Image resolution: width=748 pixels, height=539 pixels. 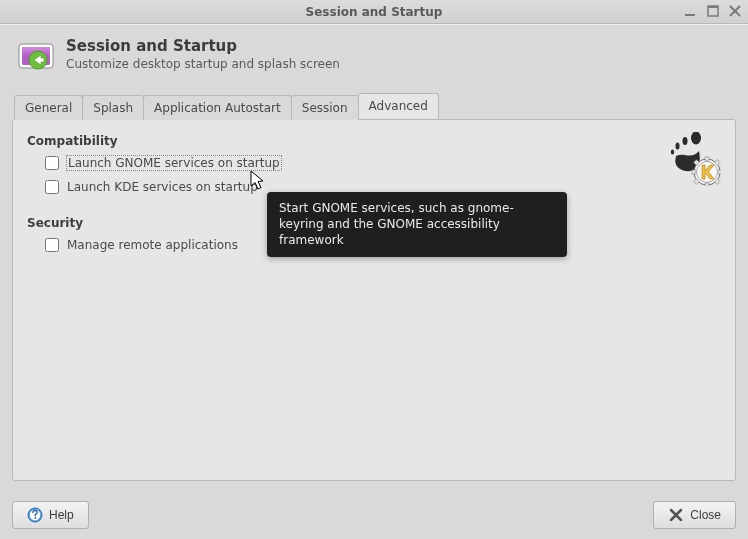 I want to click on page-subtitle: Customize desktop startup and splash scr…, so click(x=203, y=64).